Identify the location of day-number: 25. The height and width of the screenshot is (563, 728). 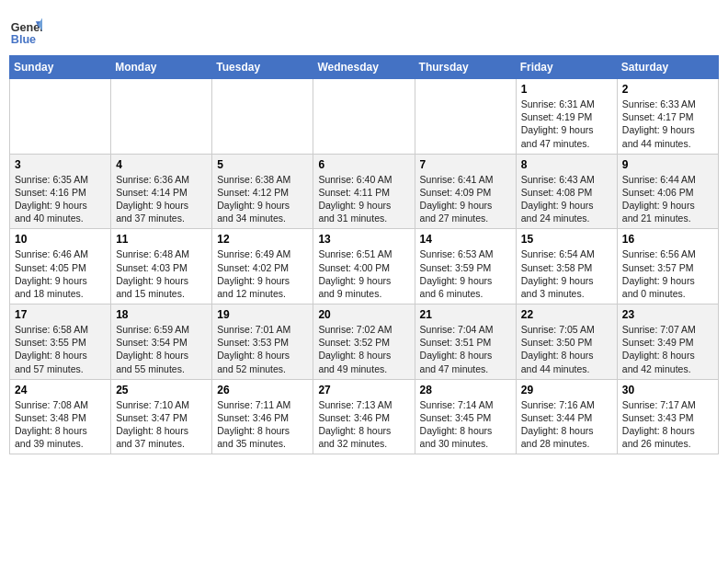
(162, 390).